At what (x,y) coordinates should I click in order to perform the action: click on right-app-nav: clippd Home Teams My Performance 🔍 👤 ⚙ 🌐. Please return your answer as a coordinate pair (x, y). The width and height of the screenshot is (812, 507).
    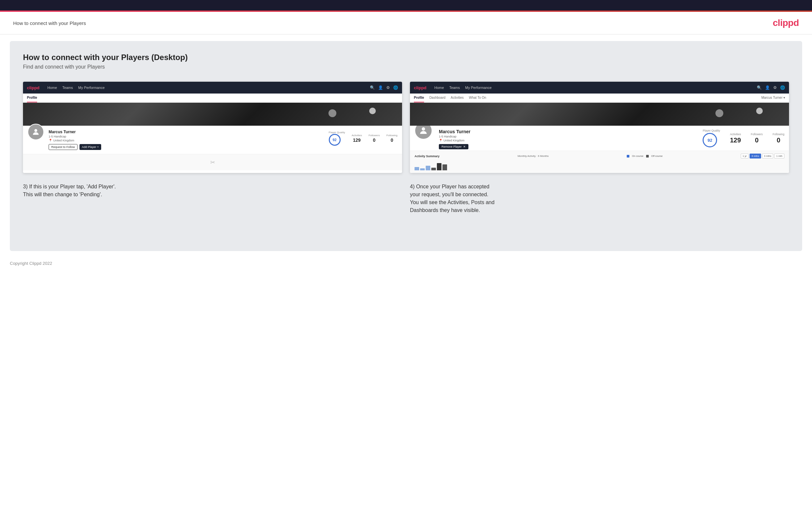
    Looking at the image, I should click on (599, 88).